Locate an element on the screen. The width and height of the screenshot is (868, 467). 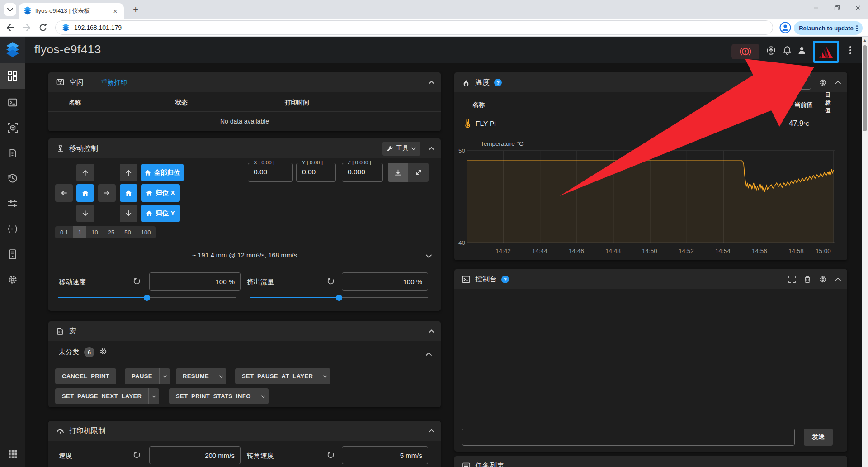
temp-col-target: 目标值 is located at coordinates (828, 103).